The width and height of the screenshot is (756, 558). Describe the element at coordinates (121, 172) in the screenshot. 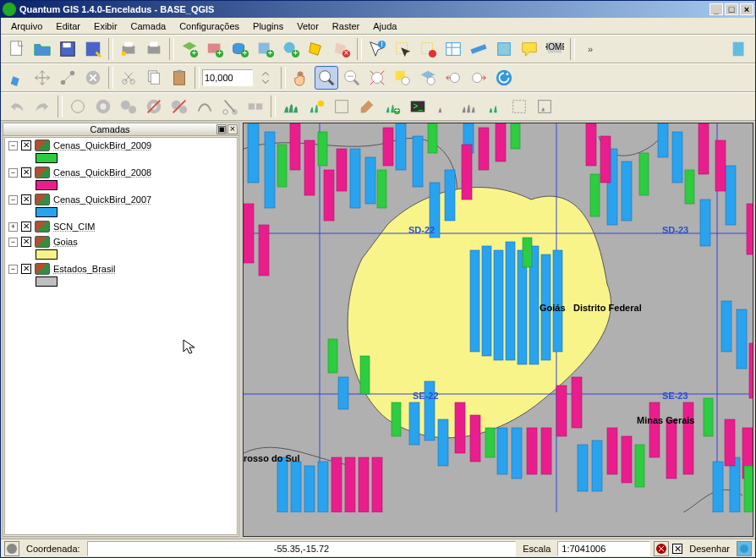

I see `layer-quickbird-2008: − ✕ Cenas_QuickBird_2008` at that location.